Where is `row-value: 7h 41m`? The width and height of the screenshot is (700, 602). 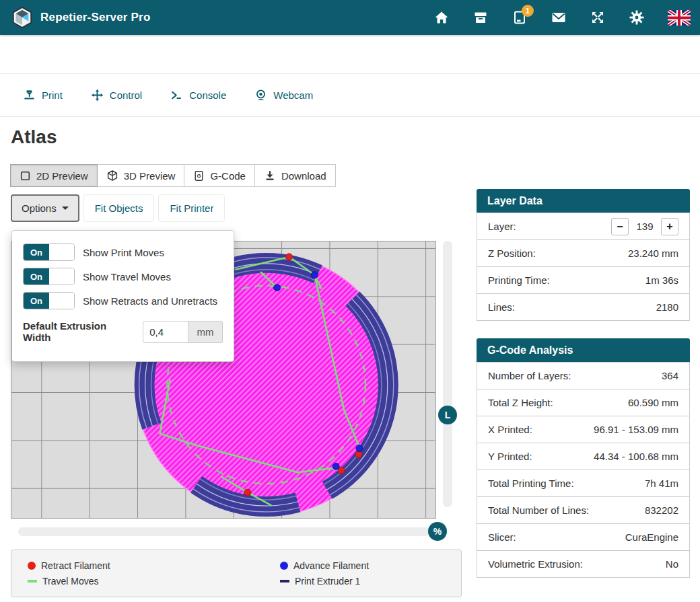
row-value: 7h 41m is located at coordinates (662, 483).